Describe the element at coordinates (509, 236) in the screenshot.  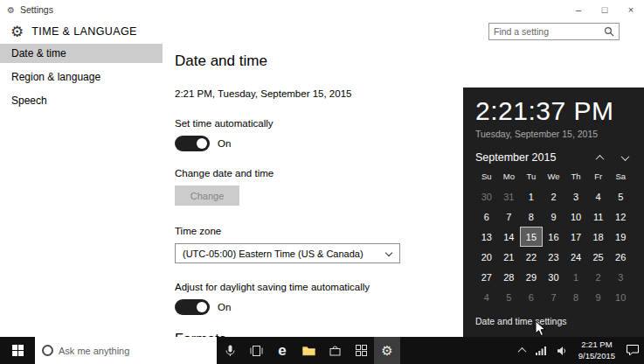
I see `calendar-day: 14` at that location.